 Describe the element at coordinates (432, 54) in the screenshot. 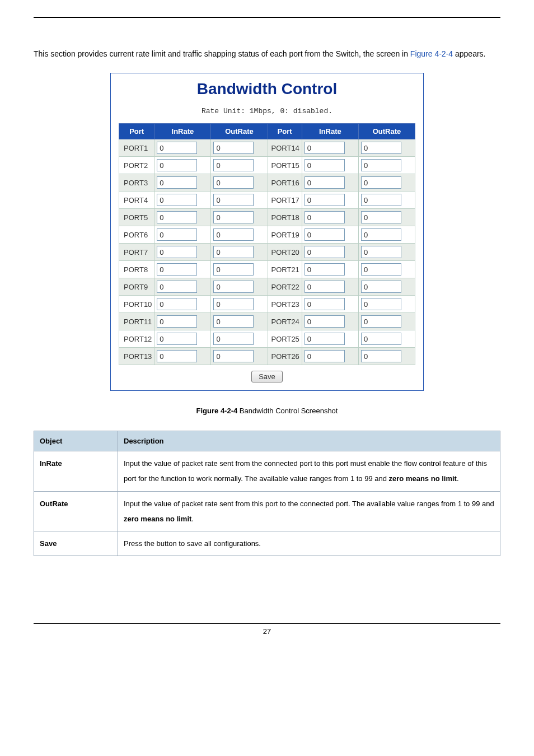

I see `figure-link: Figure 4-2-4` at that location.